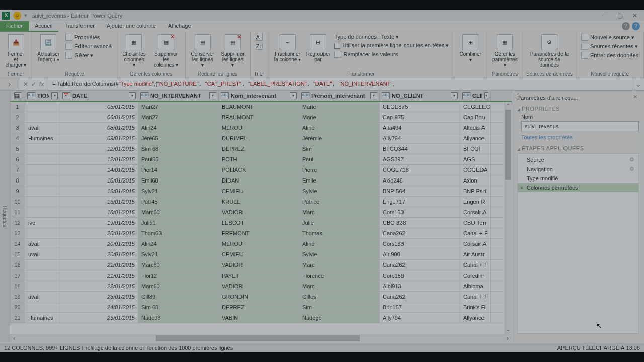 Image resolution: width=644 pixels, height=362 pixels. Describe the element at coordinates (259, 244) in the screenshot. I see `cell: MEROU` at that location.